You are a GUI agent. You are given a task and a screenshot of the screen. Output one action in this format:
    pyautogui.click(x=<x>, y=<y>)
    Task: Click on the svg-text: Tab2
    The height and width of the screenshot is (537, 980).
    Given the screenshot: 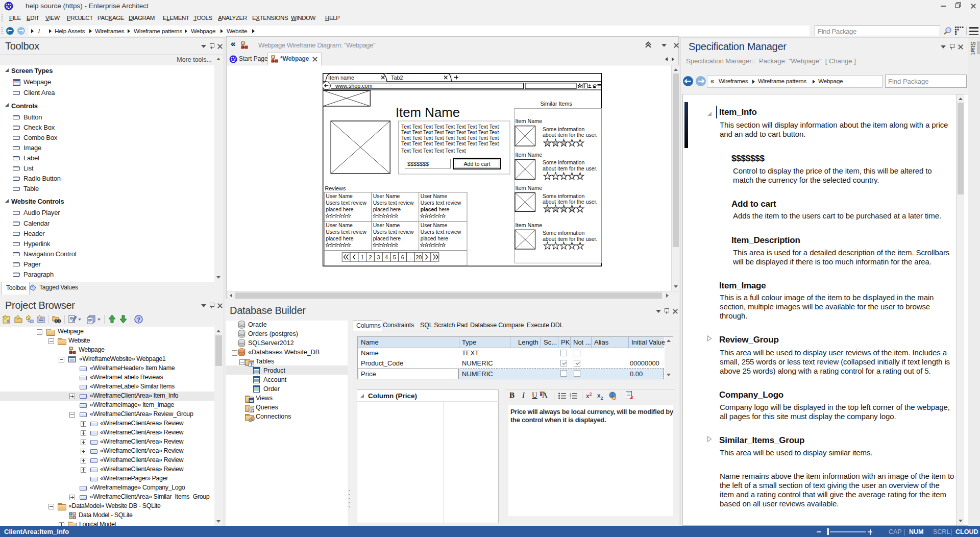 What is the action you would take?
    pyautogui.click(x=397, y=78)
    